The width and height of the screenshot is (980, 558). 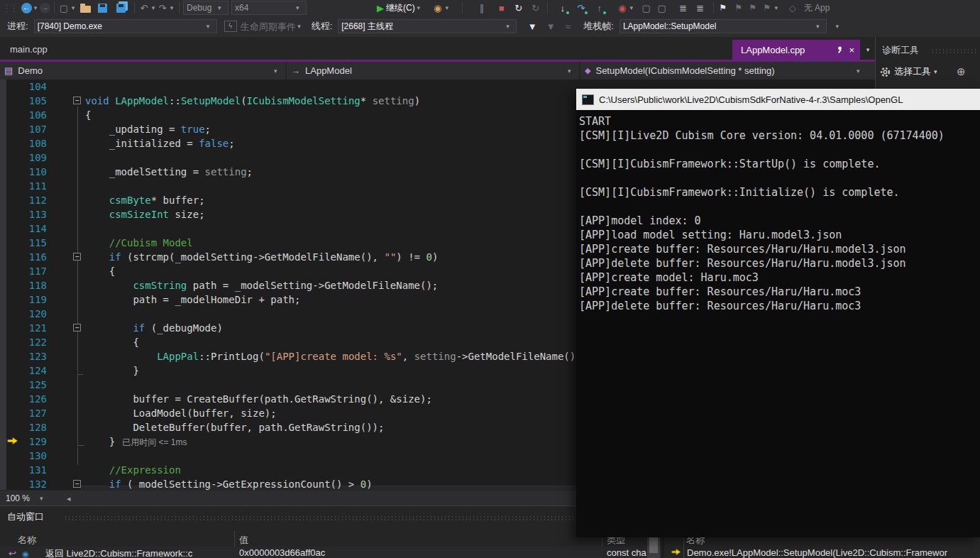 I want to click on close-icon: ×, so click(x=852, y=50).